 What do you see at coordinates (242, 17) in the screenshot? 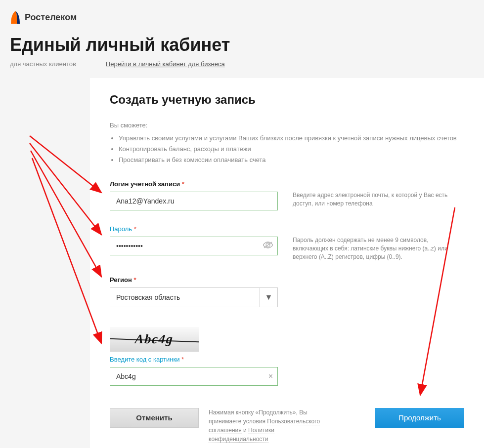
I see `brand-logo: Ростелеком` at bounding box center [242, 17].